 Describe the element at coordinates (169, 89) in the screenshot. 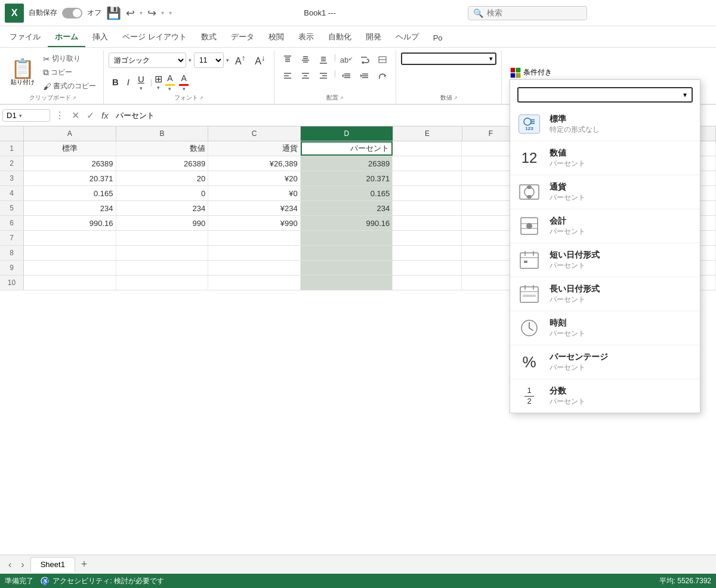

I see `fill-dropdown: ▾` at that location.